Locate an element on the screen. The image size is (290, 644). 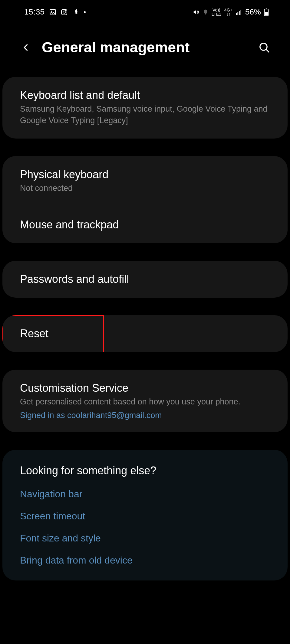
row-title: Physical keyboard is located at coordinates (145, 175).